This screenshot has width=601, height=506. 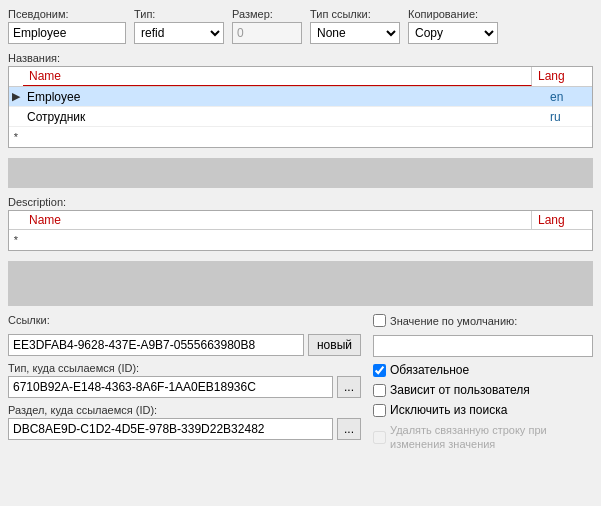 I want to click on type-id-label: Тип, куда ссылаемся (ID):, so click(x=184, y=368).